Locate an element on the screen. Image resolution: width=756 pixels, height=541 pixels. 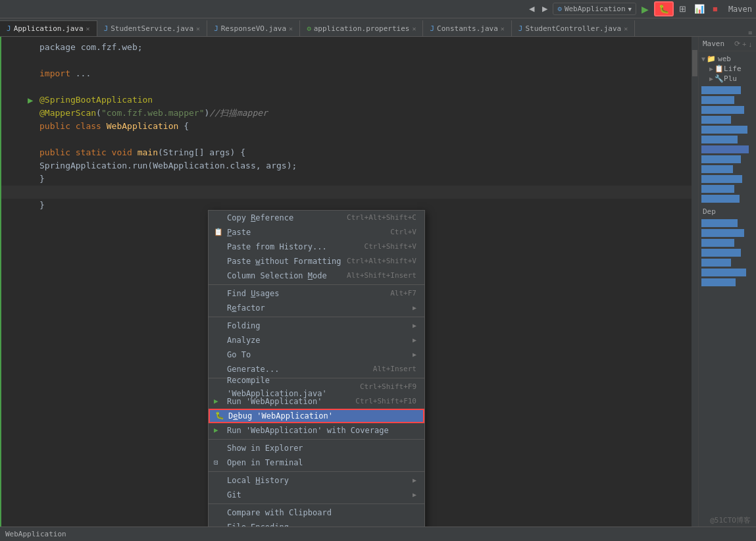
stop-button: ■ is located at coordinates (715, 9).